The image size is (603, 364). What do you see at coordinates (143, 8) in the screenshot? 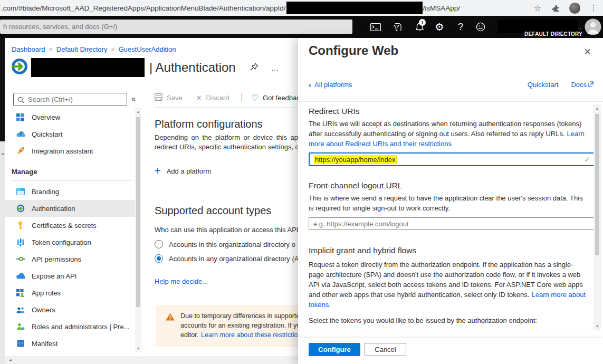
I see `url-prefix: .com/#blade/Microsoft_AAD_RegisteredApps…` at bounding box center [143, 8].